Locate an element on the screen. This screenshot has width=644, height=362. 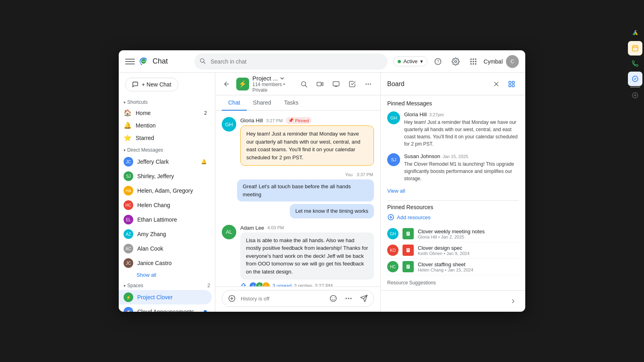
resource-meta-2: Keith Obrien • Jan 9, 2024 is located at coordinates (469, 253).